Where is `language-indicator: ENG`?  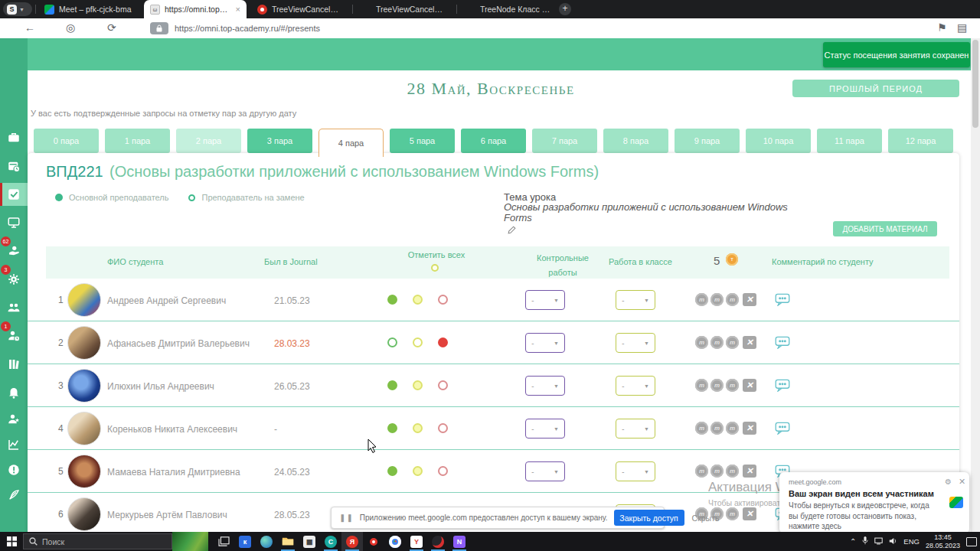
language-indicator: ENG is located at coordinates (911, 542).